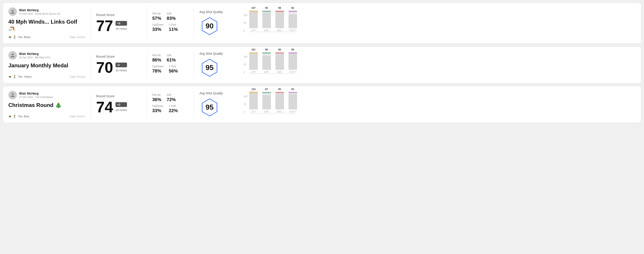 The height and width of the screenshot is (254, 644). Describe the element at coordinates (25, 77) in the screenshot. I see `tee-label: Tee: Yellow` at that location.